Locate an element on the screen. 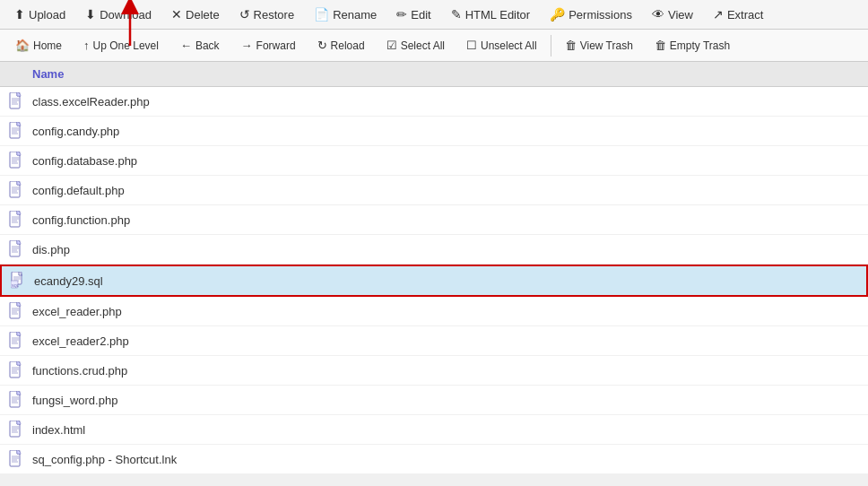 Image resolution: width=868 pixels, height=486 pixels. file-name: config.database.php is located at coordinates (84, 161).